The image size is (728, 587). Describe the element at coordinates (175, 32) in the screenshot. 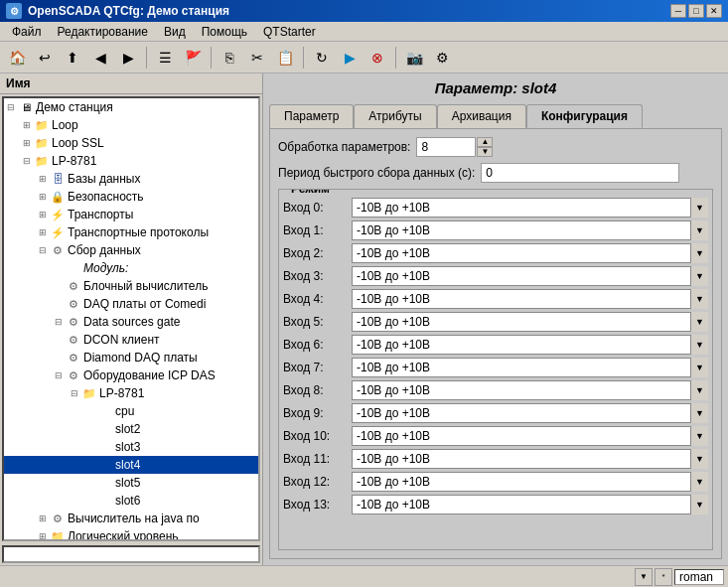

I see `menu-view: Вид` at that location.